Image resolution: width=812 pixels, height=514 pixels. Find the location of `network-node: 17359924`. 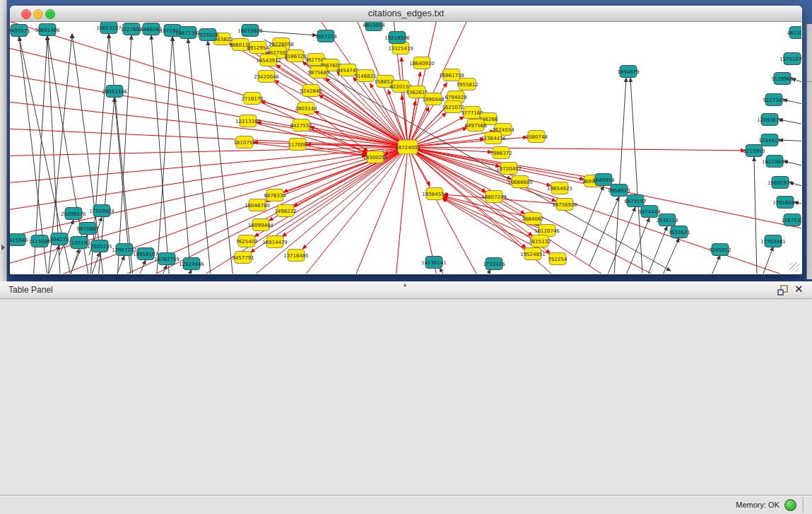

network-node: 17359924 is located at coordinates (102, 211).